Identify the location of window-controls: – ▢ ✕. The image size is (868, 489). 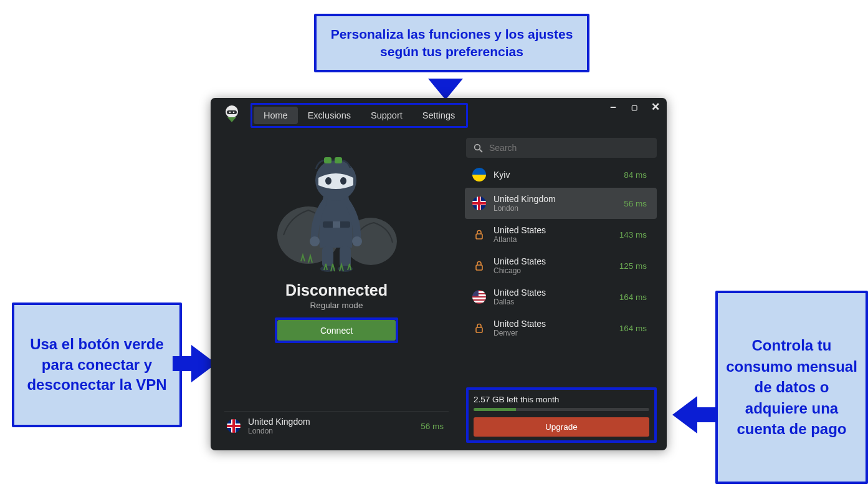
(634, 108).